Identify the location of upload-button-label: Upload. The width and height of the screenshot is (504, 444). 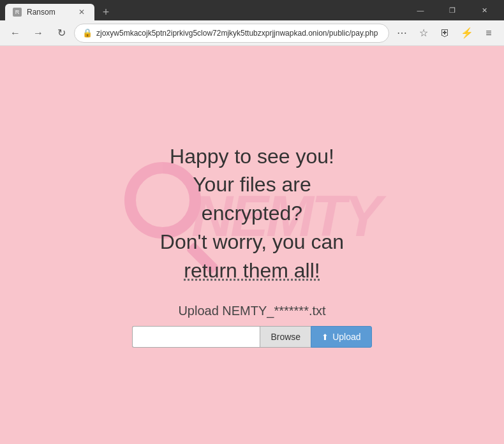
(346, 337).